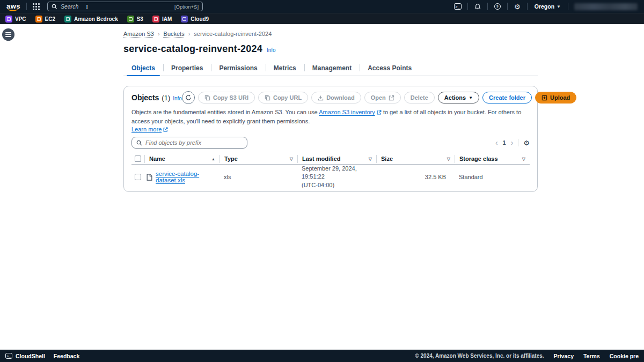 This screenshot has width=644, height=362. What do you see at coordinates (68, 19) in the screenshot?
I see `bedrock-service-icon` at bounding box center [68, 19].